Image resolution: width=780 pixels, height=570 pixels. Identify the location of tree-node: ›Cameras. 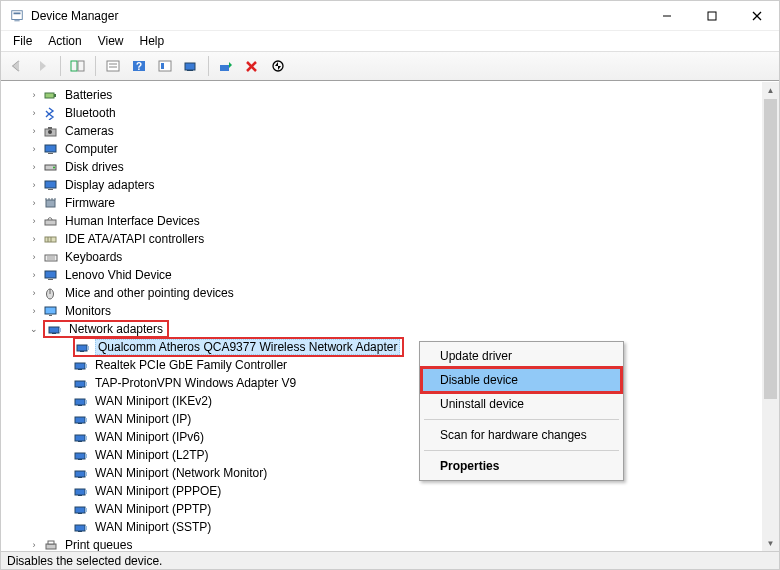
(394, 131).